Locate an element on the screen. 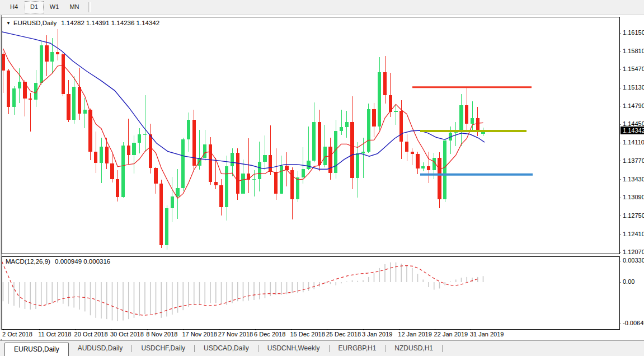  tab-separator is located at coordinates (442, 348).